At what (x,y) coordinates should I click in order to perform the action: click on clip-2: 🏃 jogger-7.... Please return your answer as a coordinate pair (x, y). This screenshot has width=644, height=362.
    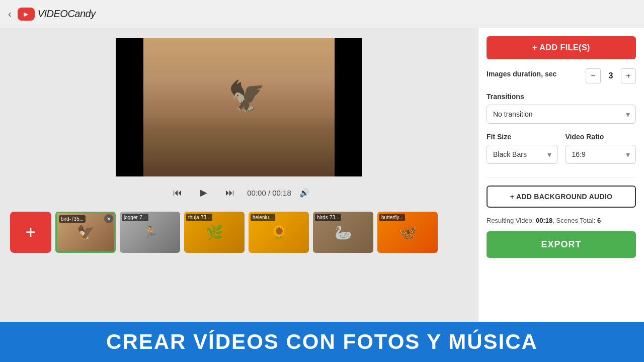
    Looking at the image, I should click on (150, 232).